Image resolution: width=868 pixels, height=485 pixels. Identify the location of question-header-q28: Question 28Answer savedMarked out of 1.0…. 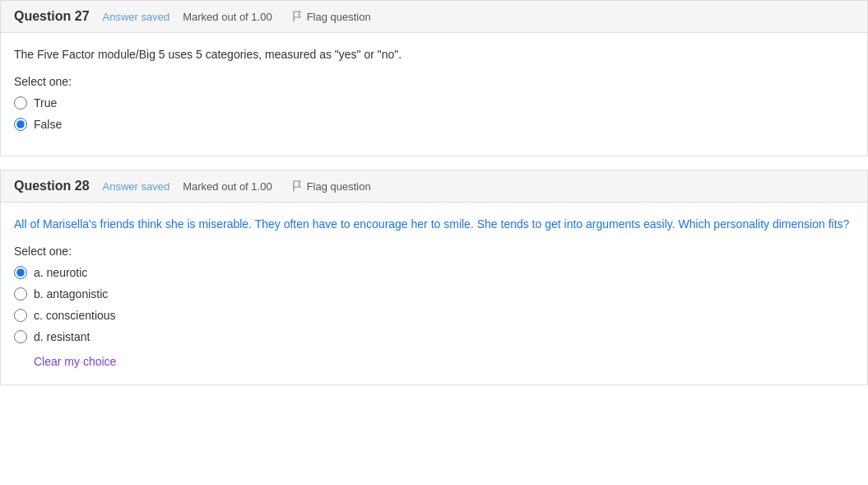
(434, 186).